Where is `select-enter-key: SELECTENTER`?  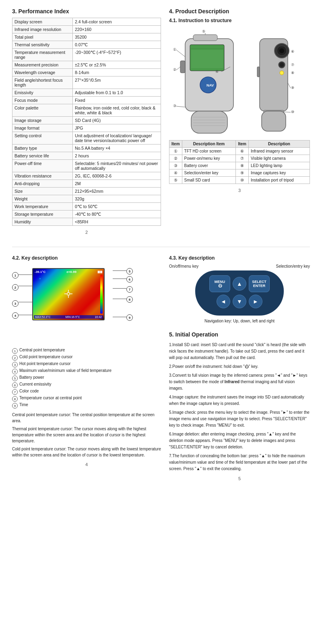 select-enter-key: SELECTENTER is located at coordinates (259, 284).